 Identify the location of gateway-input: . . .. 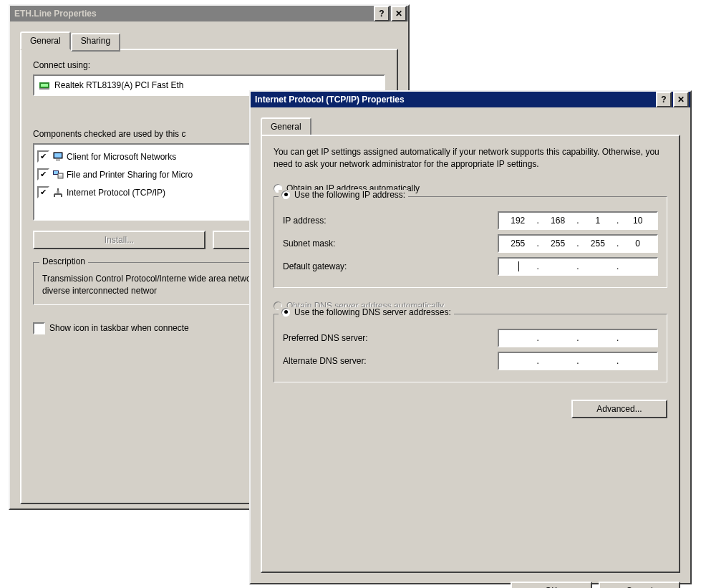
(578, 266).